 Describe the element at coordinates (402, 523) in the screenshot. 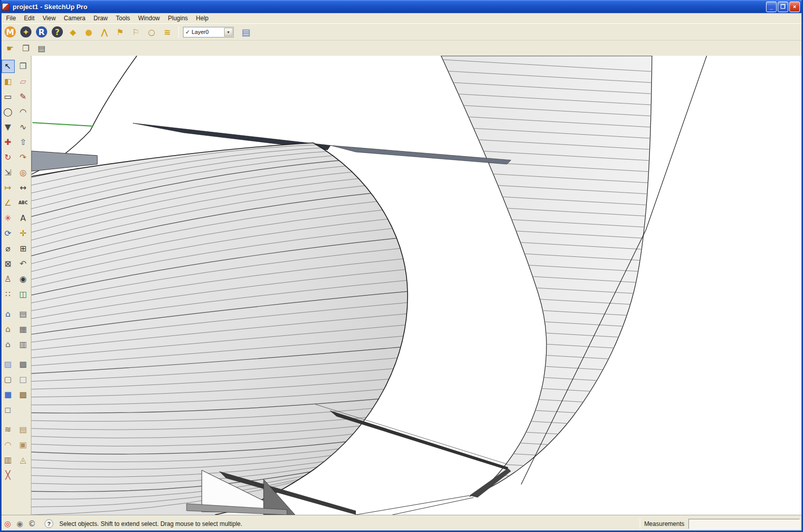

I see `statusbar: ◎◉© ? Select objects. Shift to extend se…` at that location.